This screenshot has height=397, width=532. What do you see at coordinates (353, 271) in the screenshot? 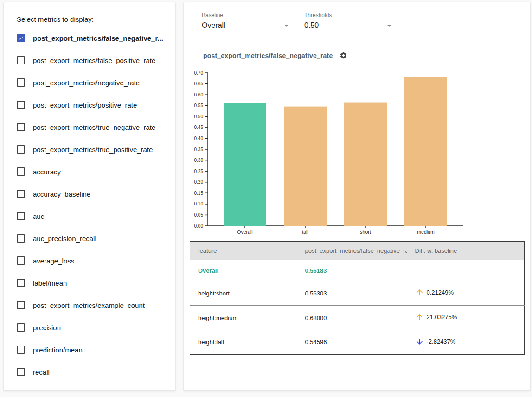
I see `value-cell: 0.56183` at bounding box center [353, 271].